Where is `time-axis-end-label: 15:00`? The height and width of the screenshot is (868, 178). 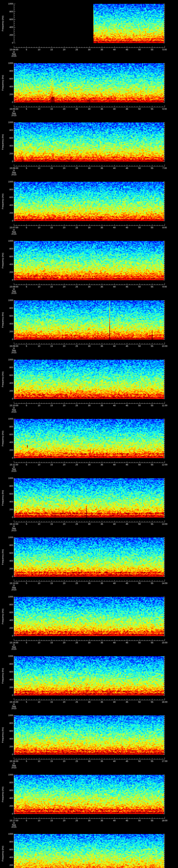 time-axis-end-label: 15:00 is located at coordinates (165, 643).